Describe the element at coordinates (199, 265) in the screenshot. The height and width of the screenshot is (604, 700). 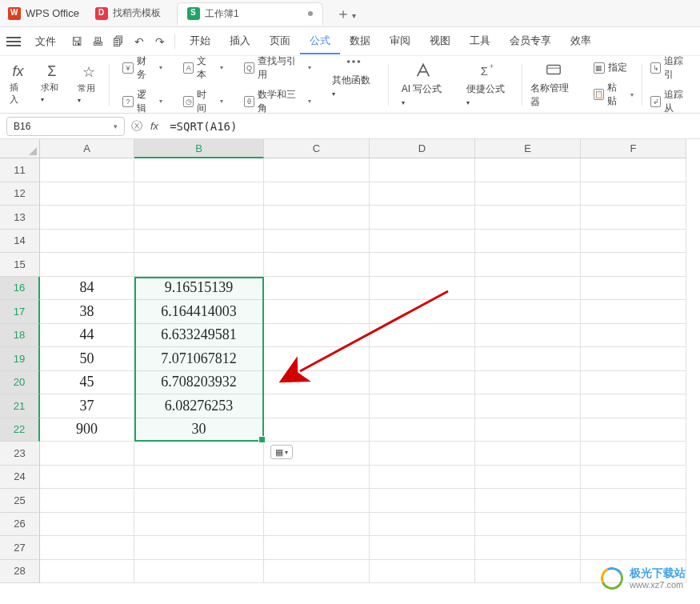
I see `cell-B15` at that location.